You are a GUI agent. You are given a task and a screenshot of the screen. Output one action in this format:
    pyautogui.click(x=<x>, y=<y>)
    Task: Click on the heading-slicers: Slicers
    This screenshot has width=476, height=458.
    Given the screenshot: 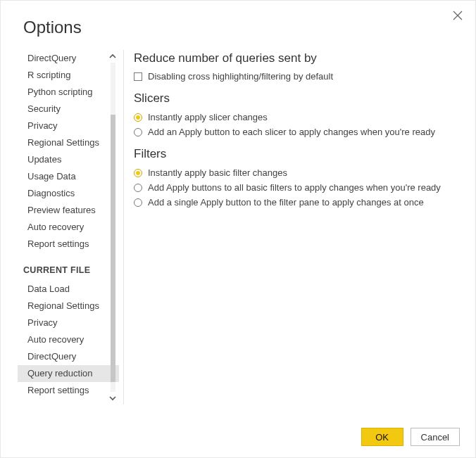 What is the action you would take?
    pyautogui.click(x=294, y=98)
    